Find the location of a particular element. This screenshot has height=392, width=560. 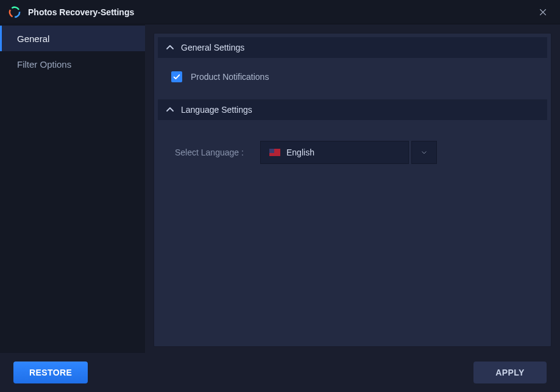

restore-button-label: RESTORE is located at coordinates (51, 372).